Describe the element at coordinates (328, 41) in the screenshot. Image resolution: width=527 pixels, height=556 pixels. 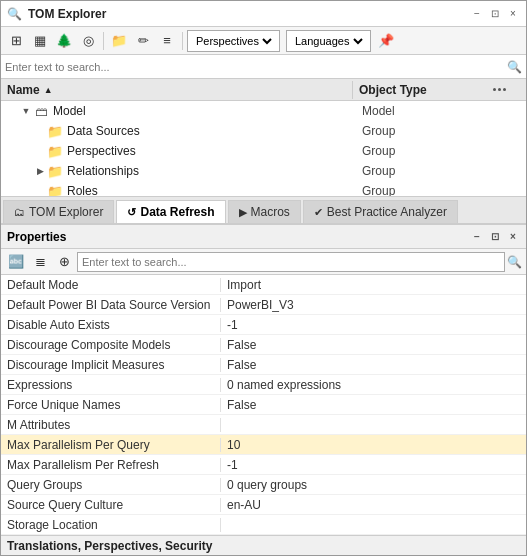
I see `languages-select: Languages` at that location.